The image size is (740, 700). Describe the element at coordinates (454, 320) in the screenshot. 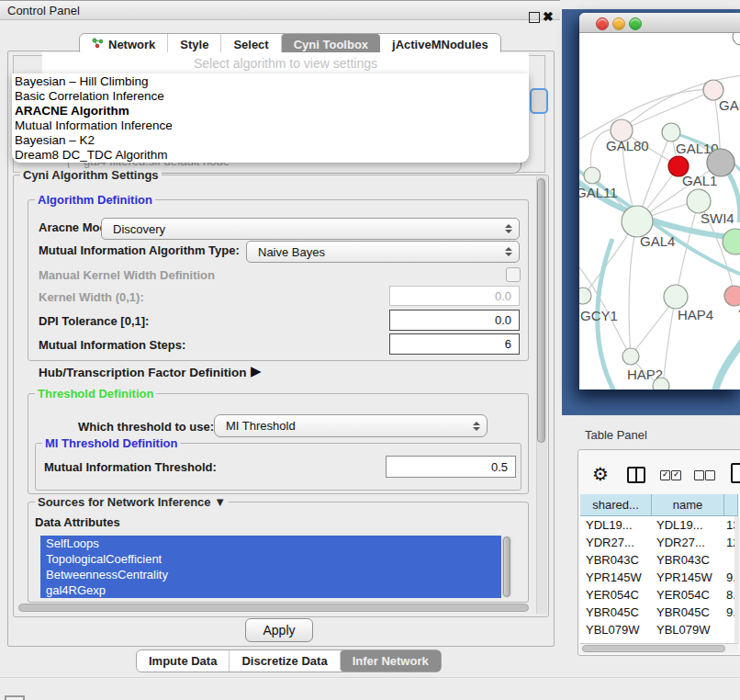

I see `dpi-tolerance-field: 0.0` at that location.